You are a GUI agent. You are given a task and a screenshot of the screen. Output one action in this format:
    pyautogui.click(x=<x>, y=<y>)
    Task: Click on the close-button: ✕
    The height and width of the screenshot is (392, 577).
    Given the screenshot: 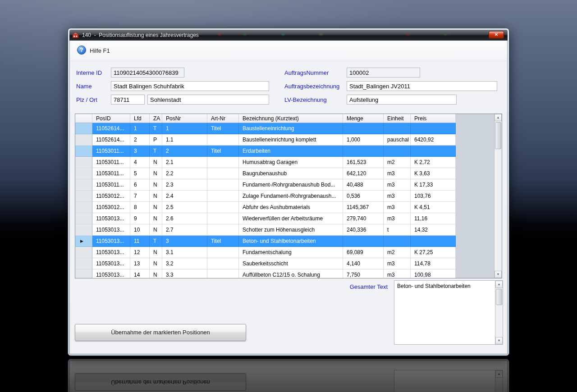 What is the action you would take?
    pyautogui.click(x=496, y=35)
    